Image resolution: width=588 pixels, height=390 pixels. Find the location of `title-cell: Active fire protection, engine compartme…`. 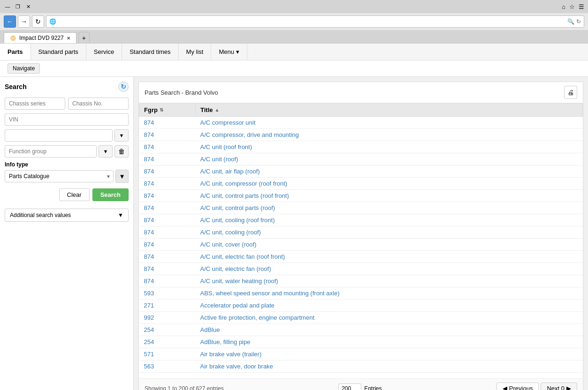

title-cell: Active fire protection, engine compartme… is located at coordinates (389, 318).